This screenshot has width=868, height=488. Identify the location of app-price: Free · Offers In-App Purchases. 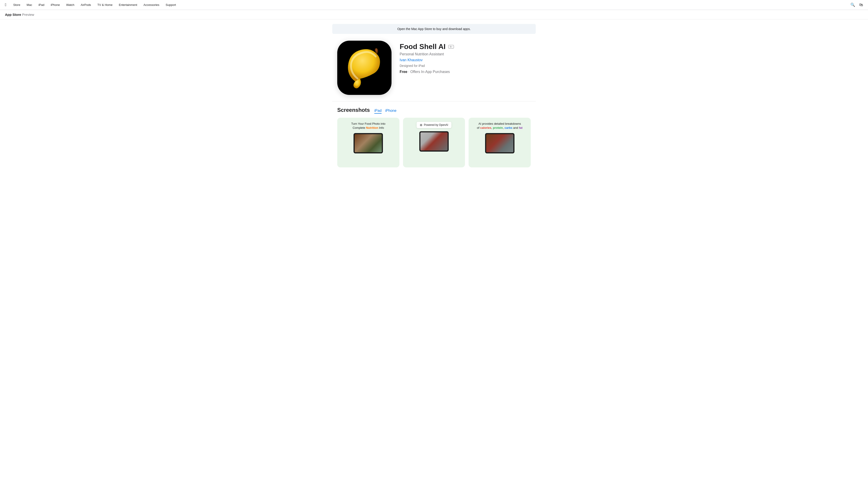
(465, 72).